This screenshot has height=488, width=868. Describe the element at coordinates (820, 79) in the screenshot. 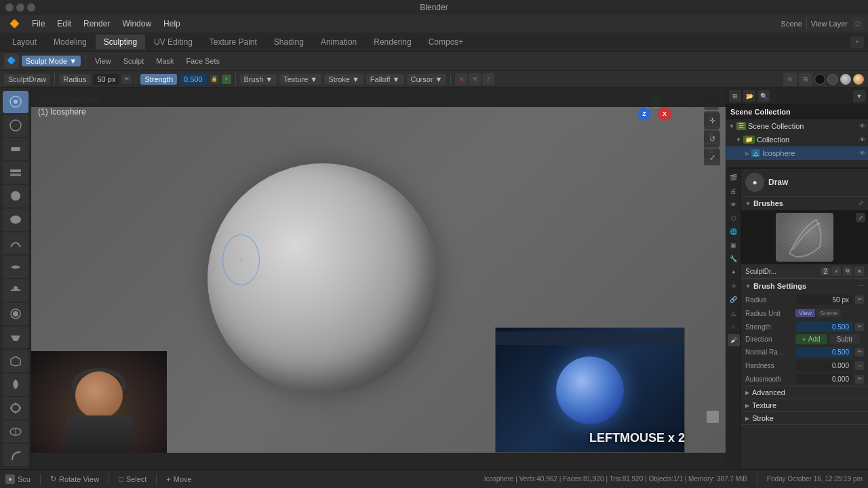

I see `shade-wireframe` at that location.